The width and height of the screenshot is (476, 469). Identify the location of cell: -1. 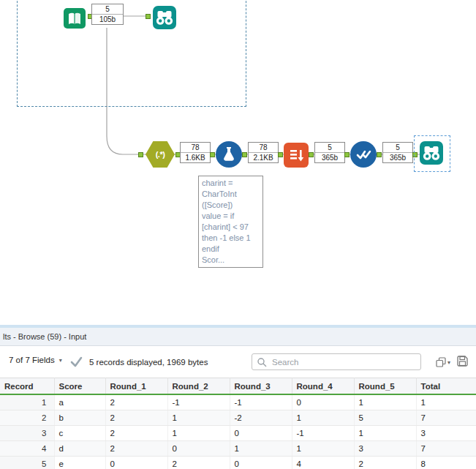
(199, 402).